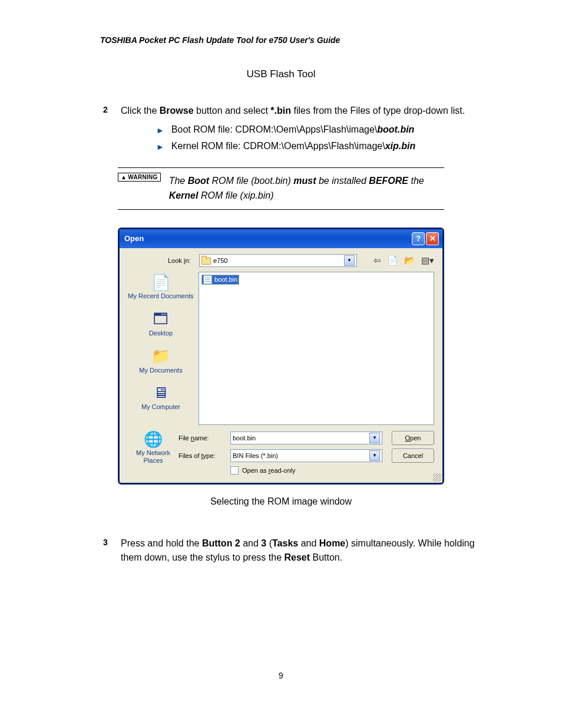 This screenshot has height=728, width=562. Describe the element at coordinates (413, 456) in the screenshot. I see `cancel-button: Cancel` at that location.